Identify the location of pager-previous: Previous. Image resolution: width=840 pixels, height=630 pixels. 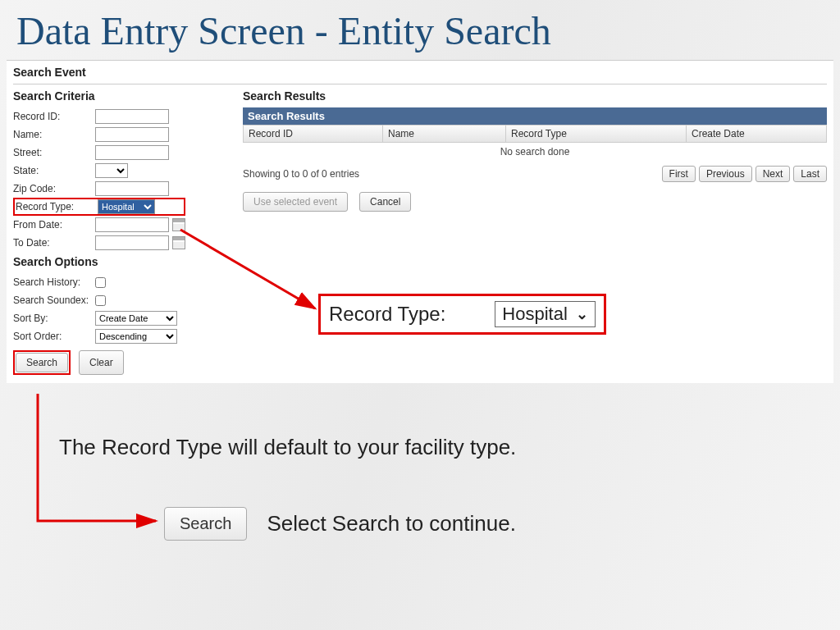
(725, 174).